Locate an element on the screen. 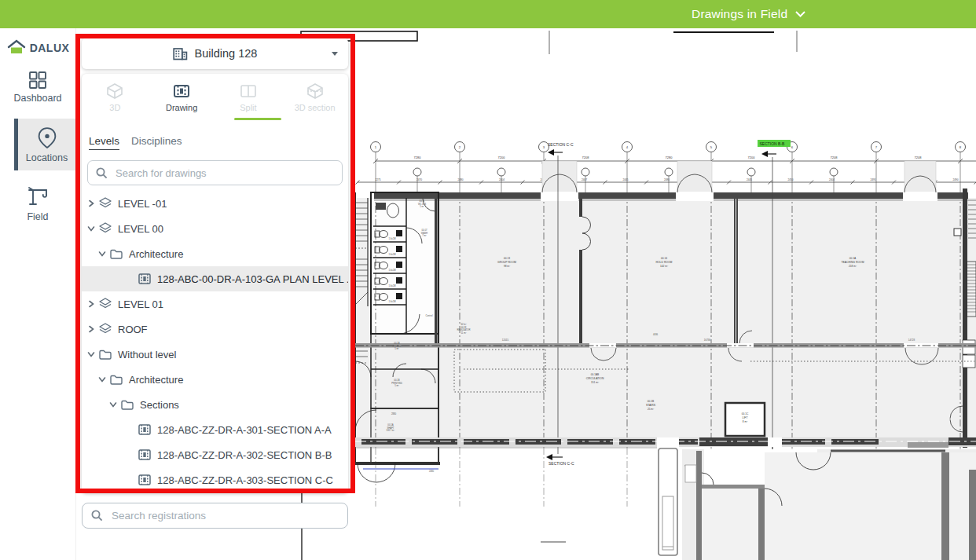 The height and width of the screenshot is (560, 976). tab-levels: Levels is located at coordinates (104, 143).